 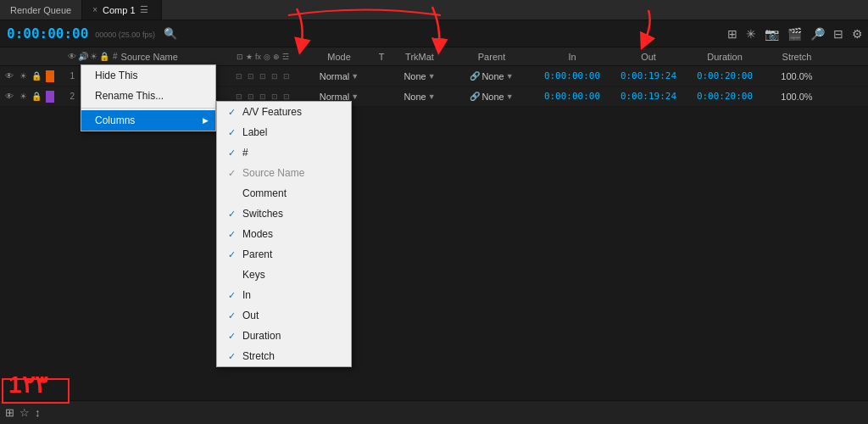 What do you see at coordinates (510, 76) in the screenshot?
I see `parent-arrow-1: ▼` at bounding box center [510, 76].